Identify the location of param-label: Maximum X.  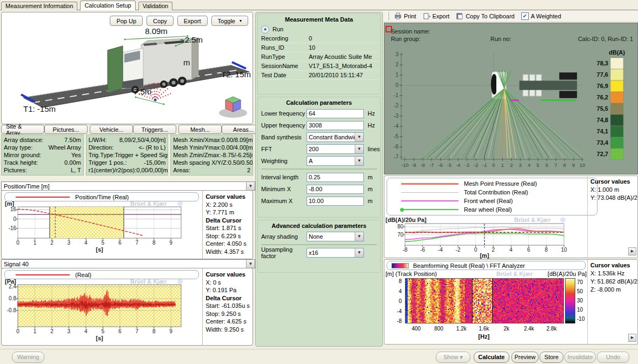
(284, 201).